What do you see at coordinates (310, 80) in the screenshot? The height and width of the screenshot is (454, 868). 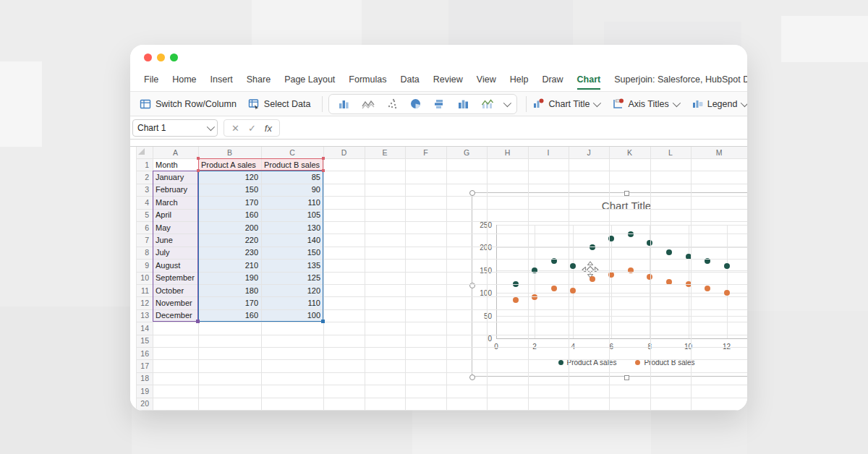 I see `menu-tab-page-layout: Page Layout` at bounding box center [310, 80].